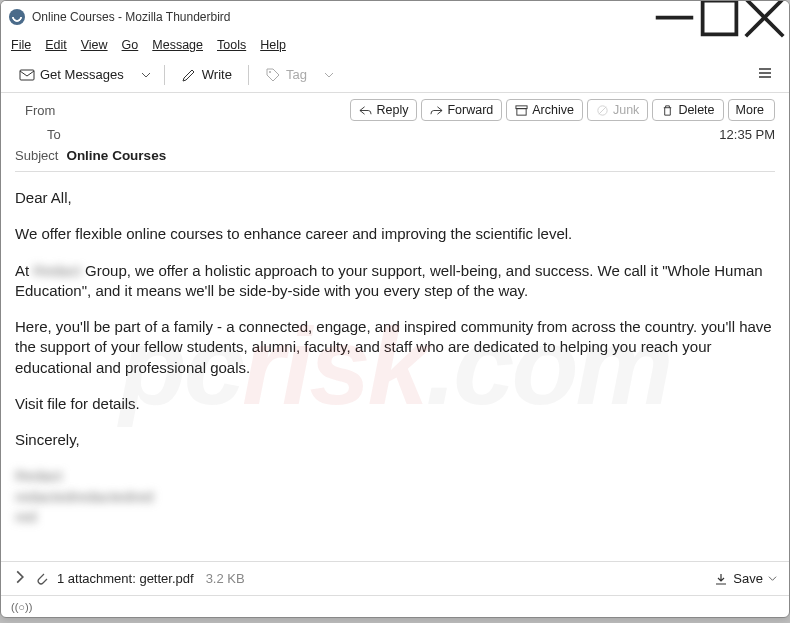 This screenshot has width=790, height=623. I want to click on download-icon, so click(721, 579).